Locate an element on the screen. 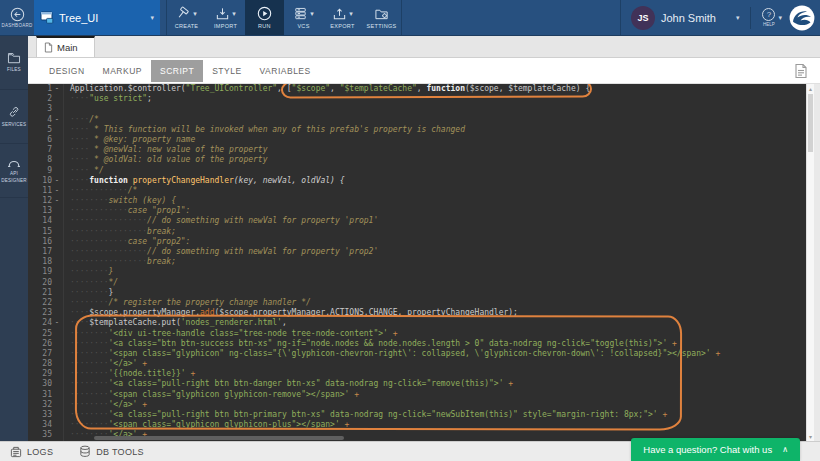 The height and width of the screenshot is (461, 820). export-icon is located at coordinates (340, 14).